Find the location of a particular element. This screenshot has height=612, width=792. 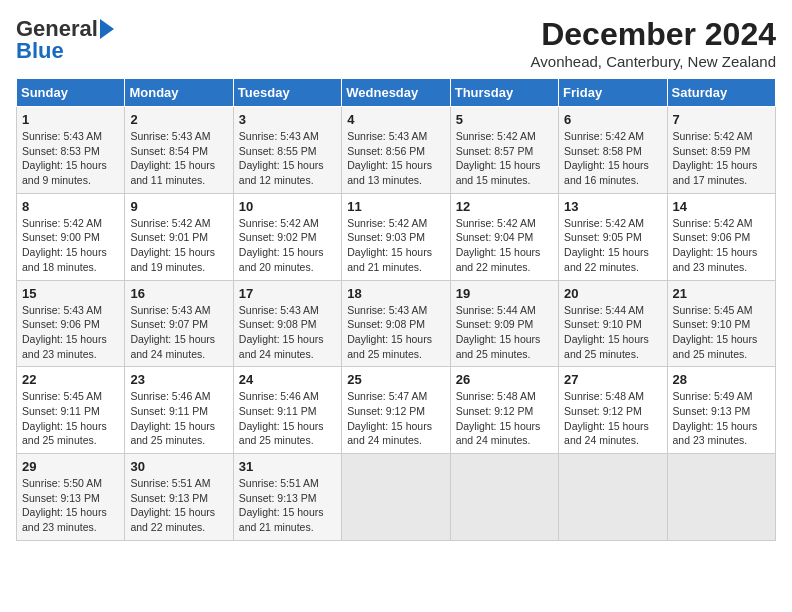

calendar-day-cell: 21 Sunrise: 5:45 AMSunset: 9:10 PMDaylig… is located at coordinates (721, 324).